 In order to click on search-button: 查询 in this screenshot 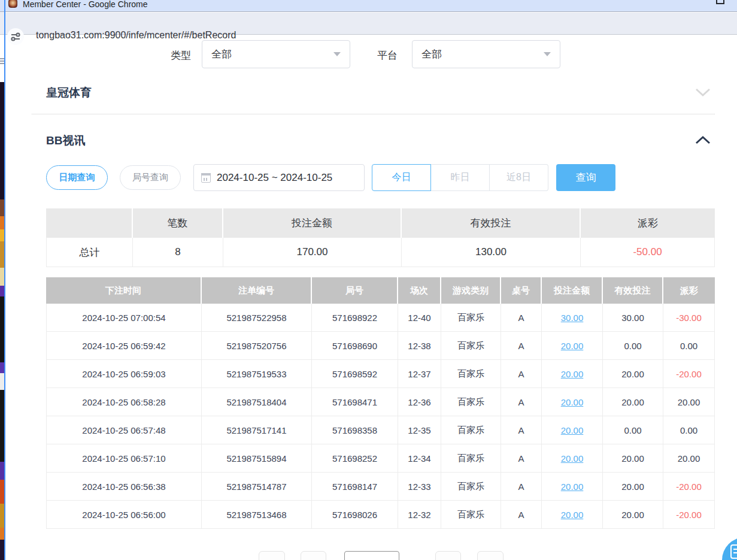, I will do `click(586, 177)`.